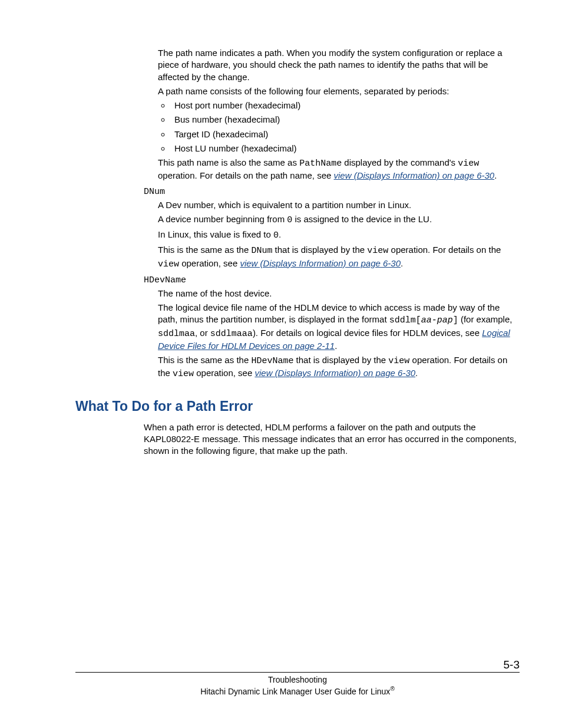  What do you see at coordinates (339, 257) in the screenshot?
I see `dnum-p4: This is the same as the DNum that is dis…` at bounding box center [339, 257].